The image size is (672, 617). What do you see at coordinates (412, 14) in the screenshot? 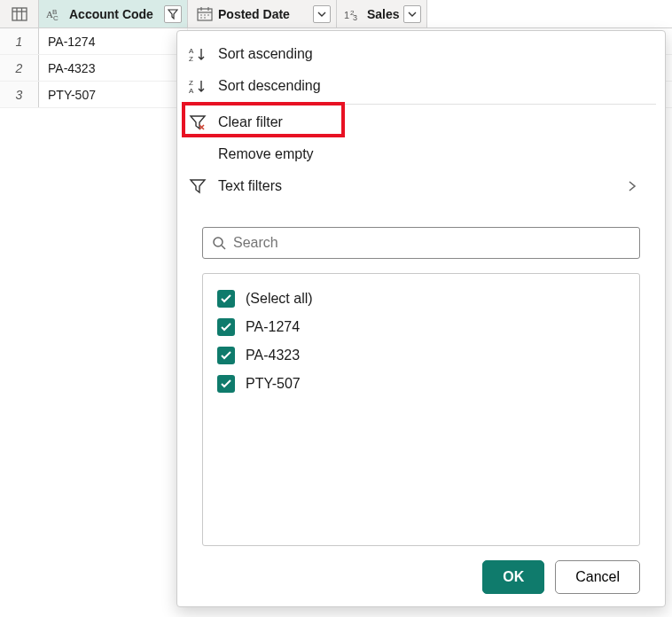
I see `filter-dropdown-sales` at bounding box center [412, 14].